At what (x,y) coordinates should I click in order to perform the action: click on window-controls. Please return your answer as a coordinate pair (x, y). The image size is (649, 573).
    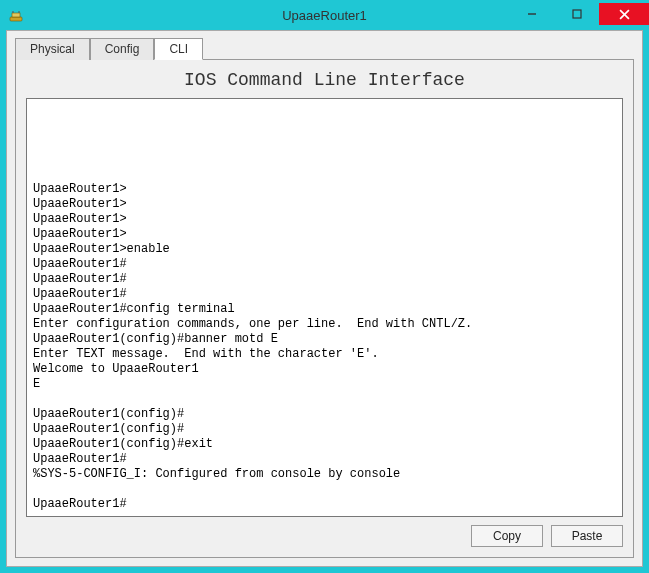
    Looking at the image, I should click on (579, 15).